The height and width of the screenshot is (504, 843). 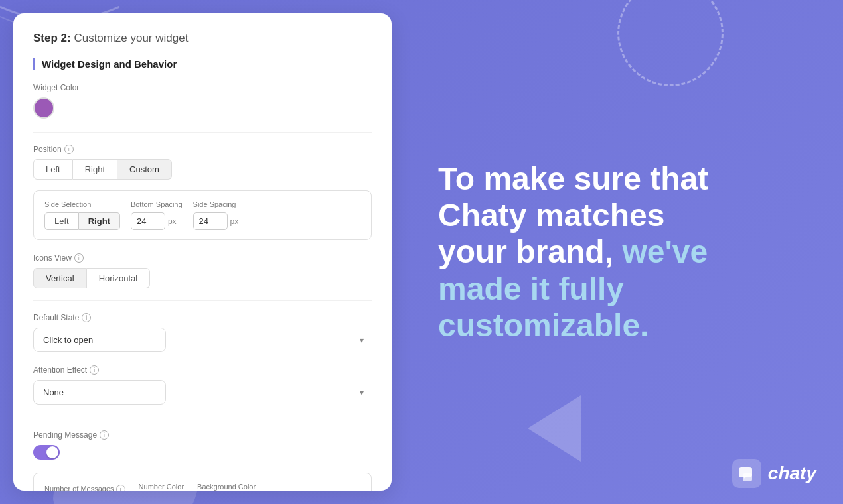 What do you see at coordinates (202, 435) in the screenshot?
I see `pending-message-label: Pending Message i` at bounding box center [202, 435].